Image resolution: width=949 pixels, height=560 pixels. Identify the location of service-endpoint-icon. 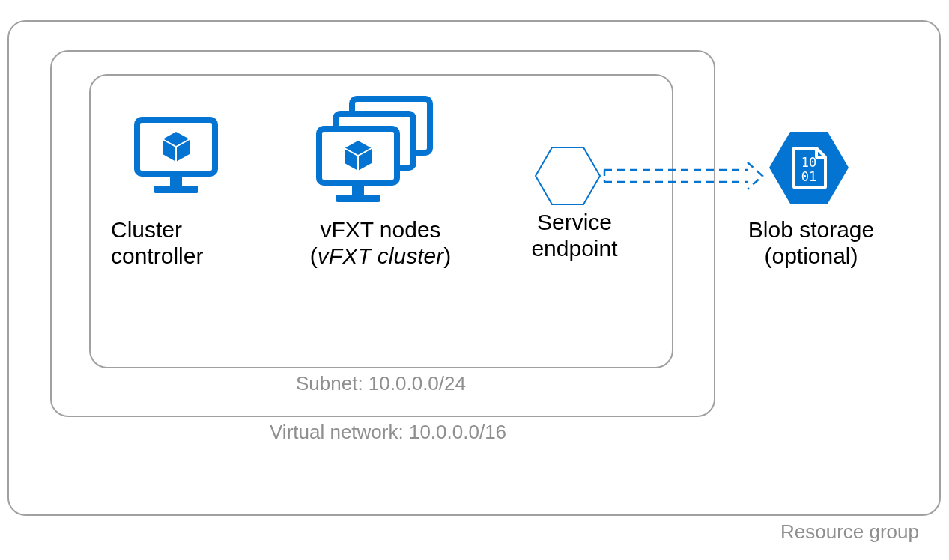
(568, 176).